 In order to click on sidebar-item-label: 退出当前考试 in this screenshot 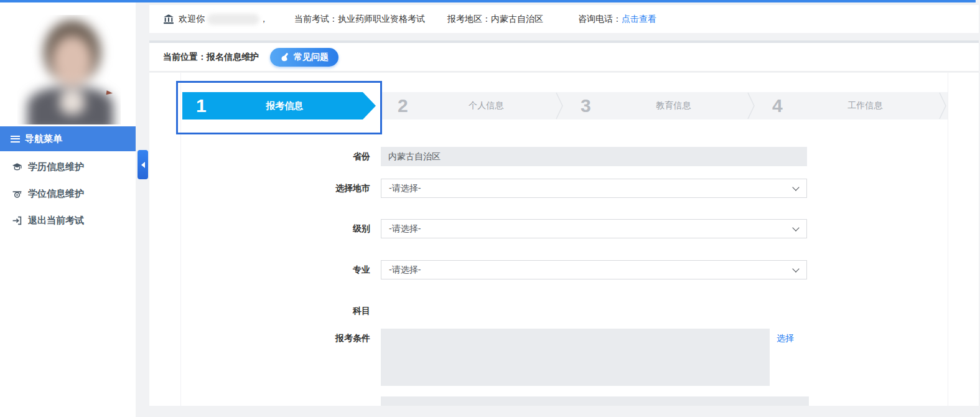, I will do `click(56, 220)`.